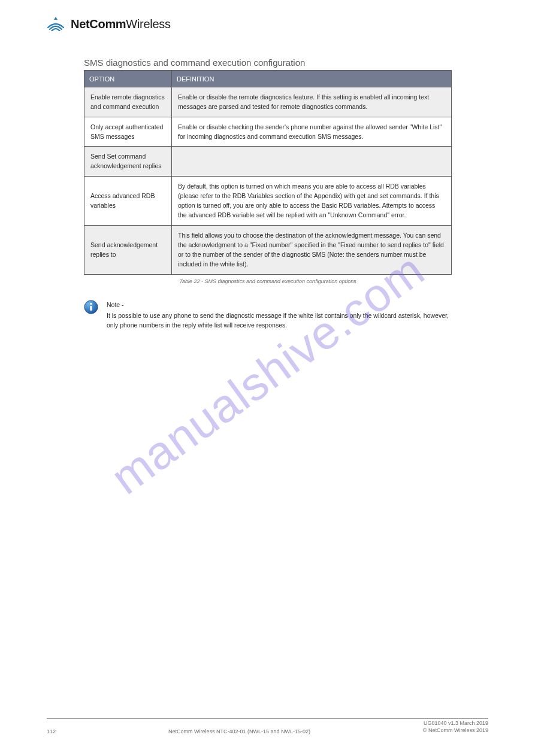 This screenshot has height=756, width=535. Describe the element at coordinates (56, 24) in the screenshot. I see `wifi-logo-icon` at that location.